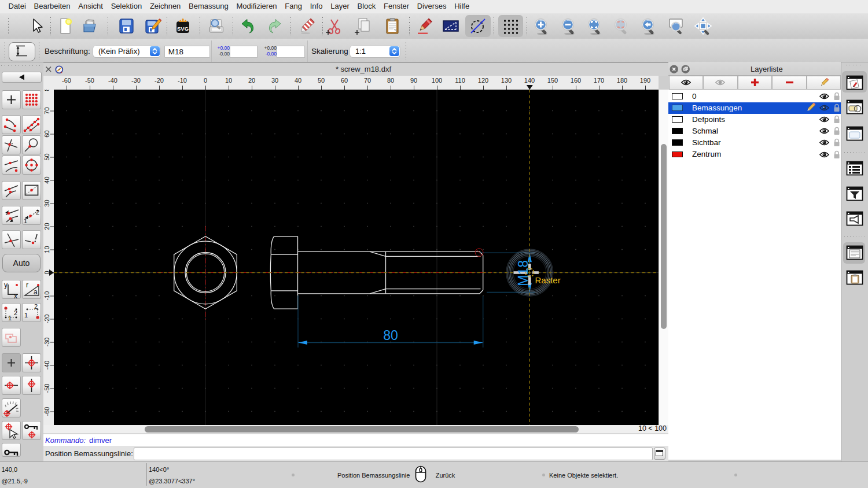 Image resolution: width=868 pixels, height=488 pixels. I want to click on svg-text: Raster, so click(548, 280).